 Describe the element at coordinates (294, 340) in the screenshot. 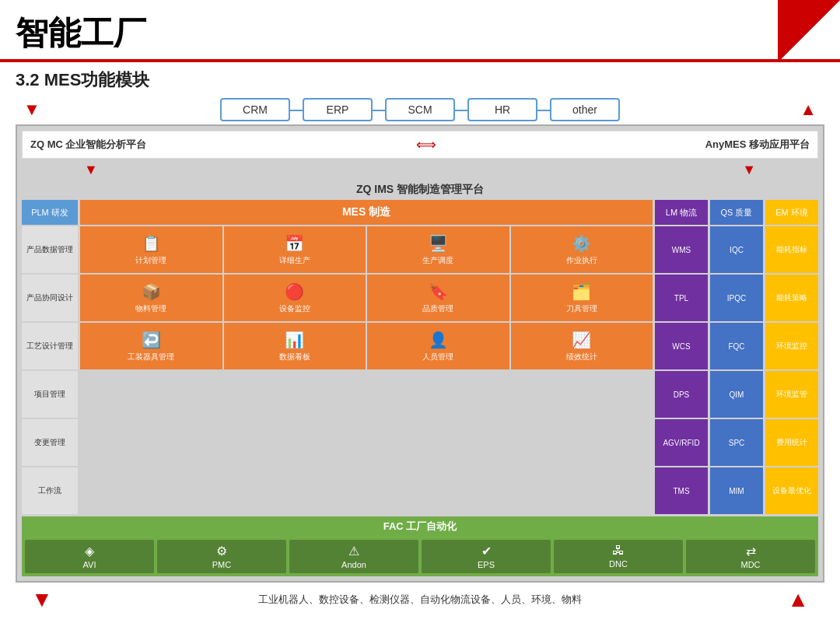

I see `mes-icon-9: 📊` at that location.